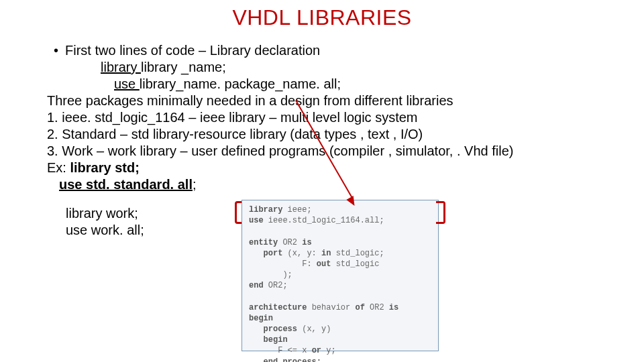  Describe the element at coordinates (345, 134) in the screenshot. I see `list-item-2: 2. Standard – std library-resource libra…` at that location.